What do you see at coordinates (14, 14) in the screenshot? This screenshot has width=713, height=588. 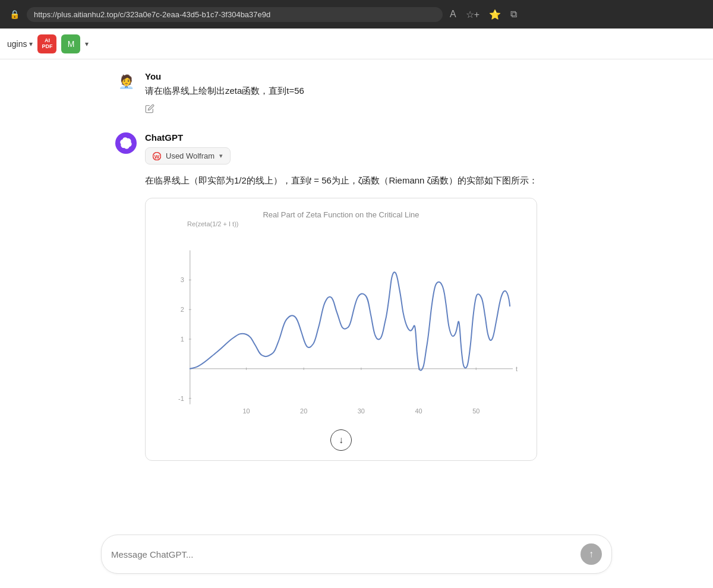 I see `lock-icon: 🔒` at bounding box center [14, 14].